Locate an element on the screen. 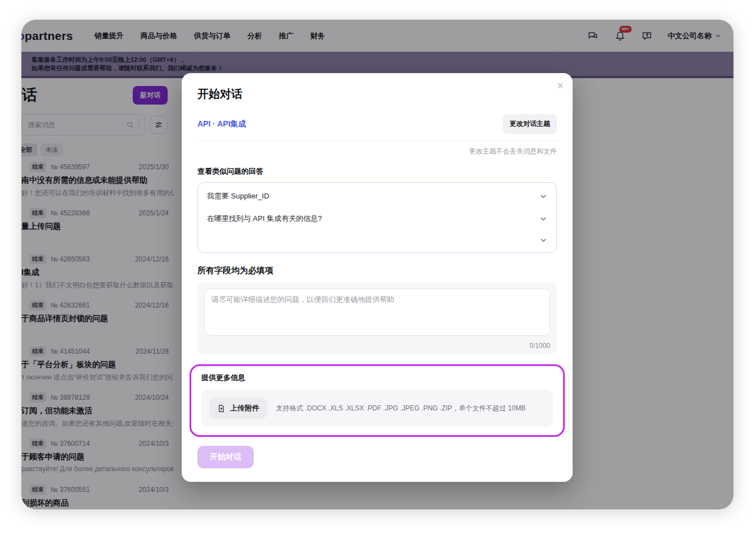  question-item is located at coordinates (377, 240).